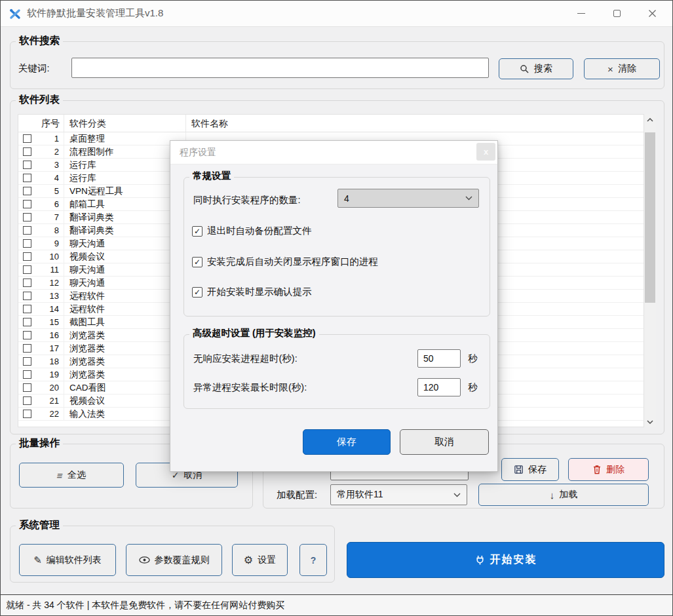 The width and height of the screenshot is (673, 616). I want to click on confirm-prompt-checkbox: 开始安装时显示确认提示, so click(252, 292).